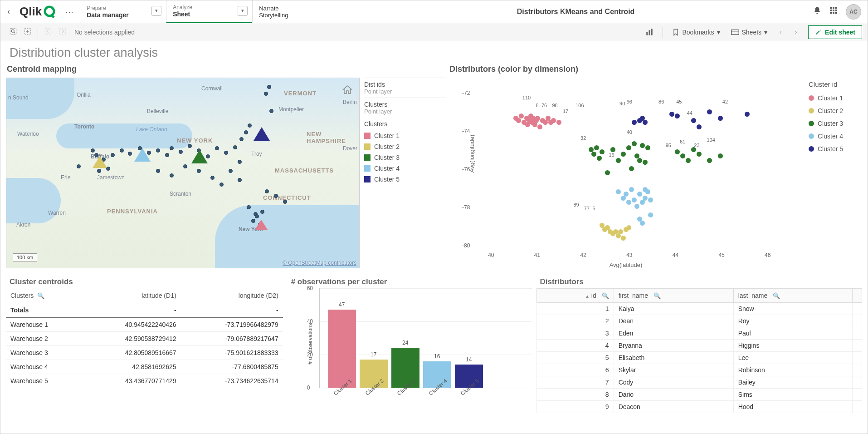 Image resolution: width=868 pixels, height=434 pixels. Describe the element at coordinates (9, 12) in the screenshot. I see `back-button: ‹` at that location.